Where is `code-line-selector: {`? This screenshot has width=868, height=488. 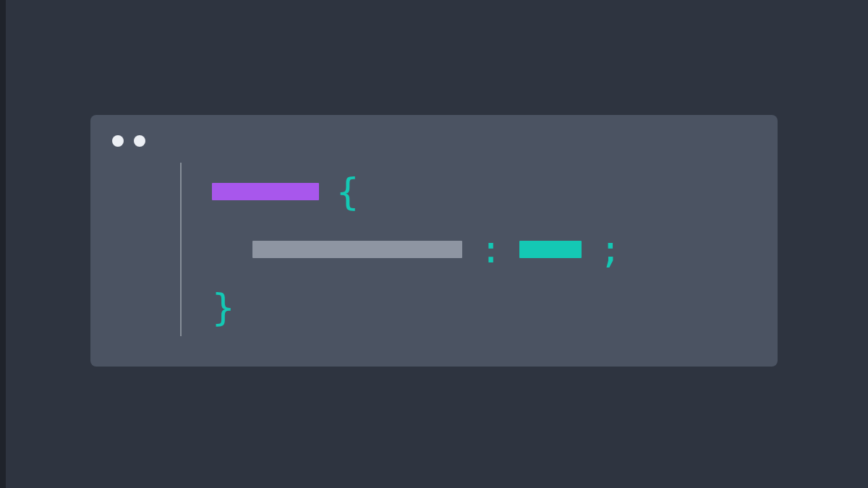 code-line-selector: { is located at coordinates (478, 192).